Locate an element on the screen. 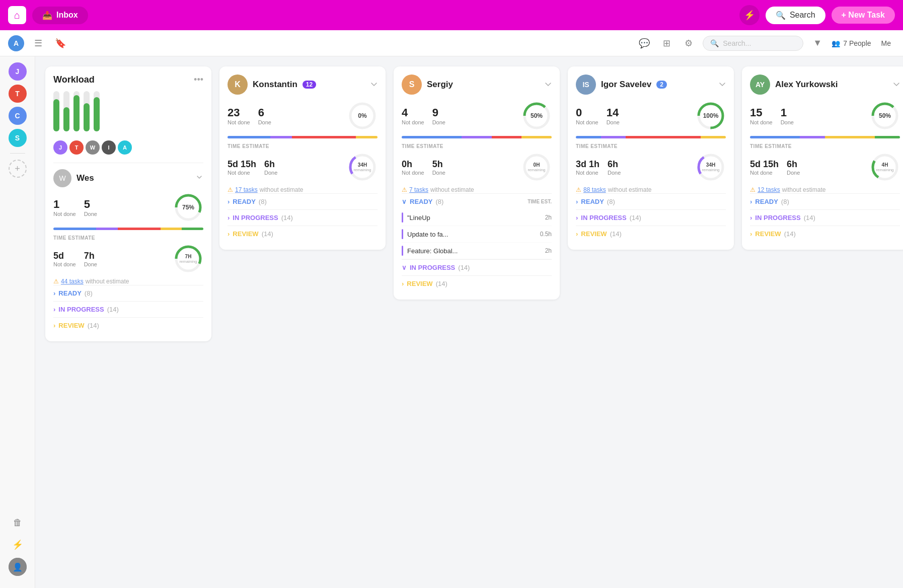  sergiy-task-1: "LineUp 2h is located at coordinates (477, 217).